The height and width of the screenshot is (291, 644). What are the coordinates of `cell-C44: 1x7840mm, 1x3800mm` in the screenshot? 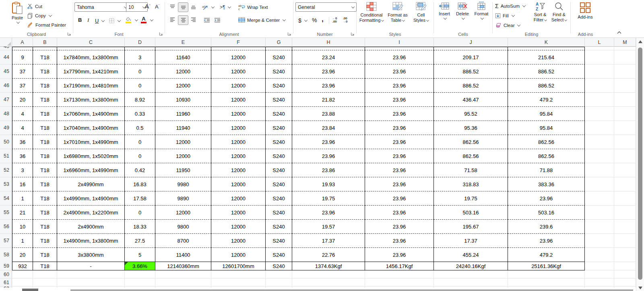 It's located at (91, 57).